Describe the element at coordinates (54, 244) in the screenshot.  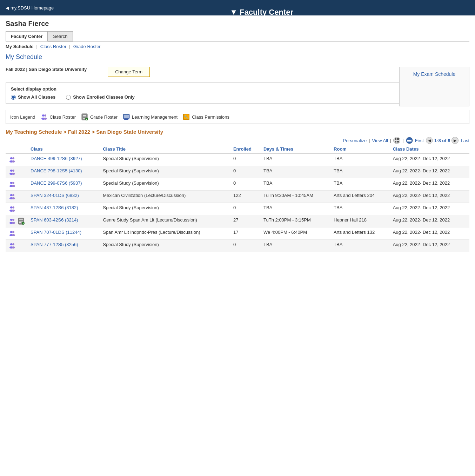
I see `class-code-link: SPAN 777-12S5 (3256)` at that location.